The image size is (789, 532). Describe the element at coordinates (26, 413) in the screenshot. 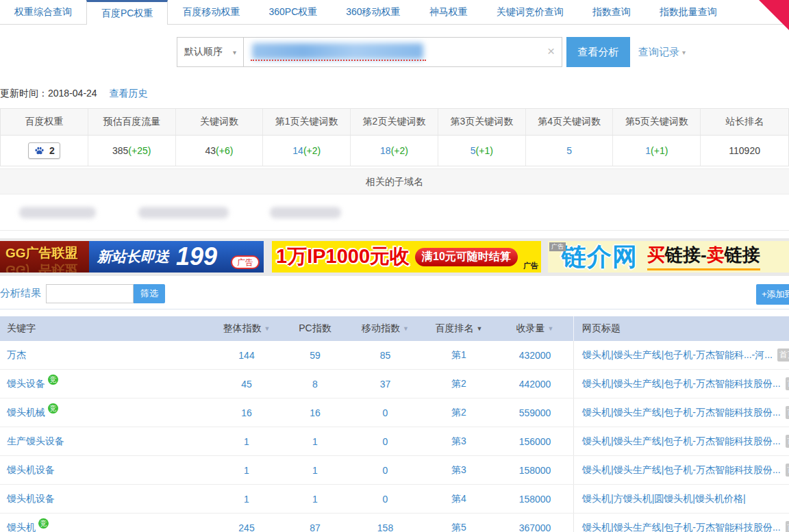

I see `keyword-link: 馒头机械` at that location.